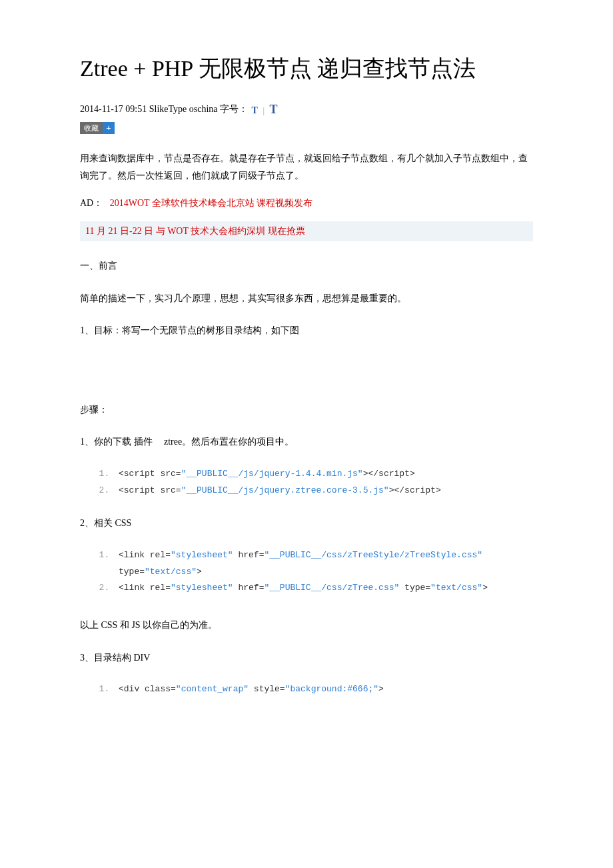 The width and height of the screenshot is (613, 868). I want to click on collect-row: 收藏 +, so click(306, 127).